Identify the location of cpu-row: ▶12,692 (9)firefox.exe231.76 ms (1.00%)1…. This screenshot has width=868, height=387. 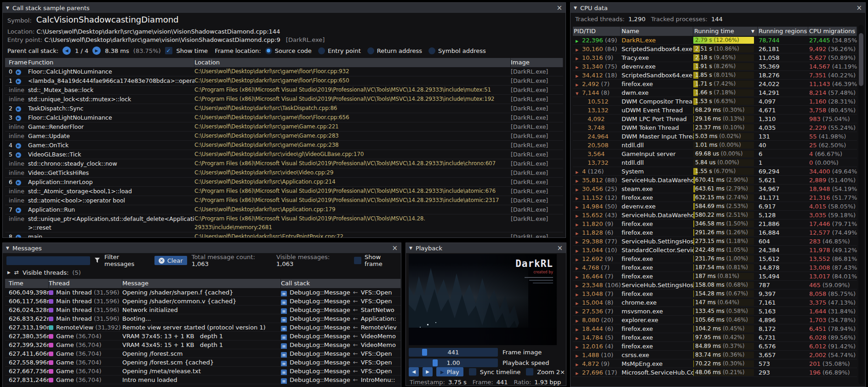
(715, 259).